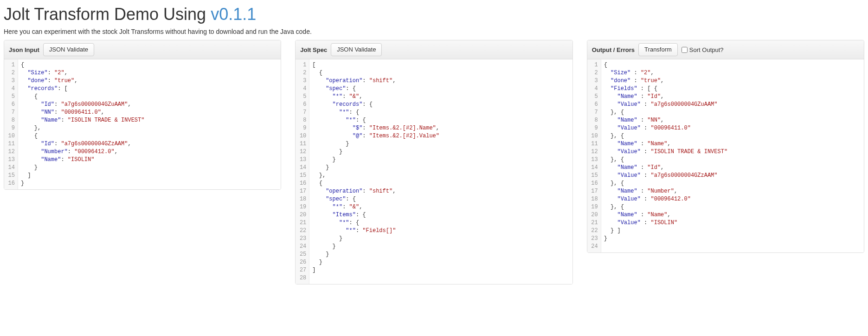 This screenshot has height=336, width=868. What do you see at coordinates (233, 14) in the screenshot?
I see `version-link: v0.1.1` at bounding box center [233, 14].